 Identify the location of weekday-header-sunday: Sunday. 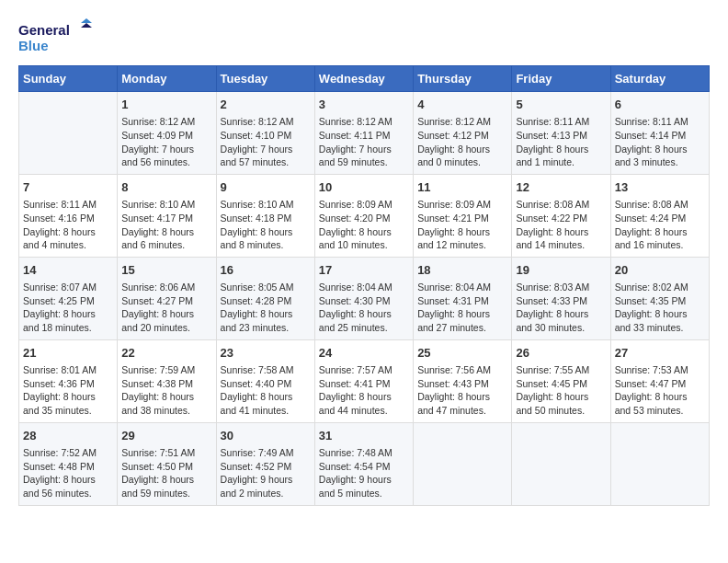
(68, 79).